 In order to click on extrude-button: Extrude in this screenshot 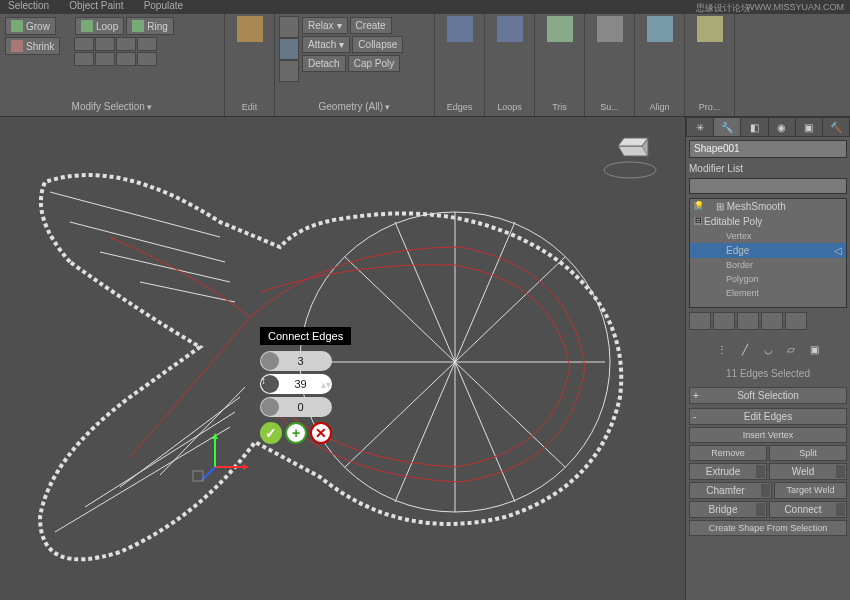, I will do `click(728, 472)`.